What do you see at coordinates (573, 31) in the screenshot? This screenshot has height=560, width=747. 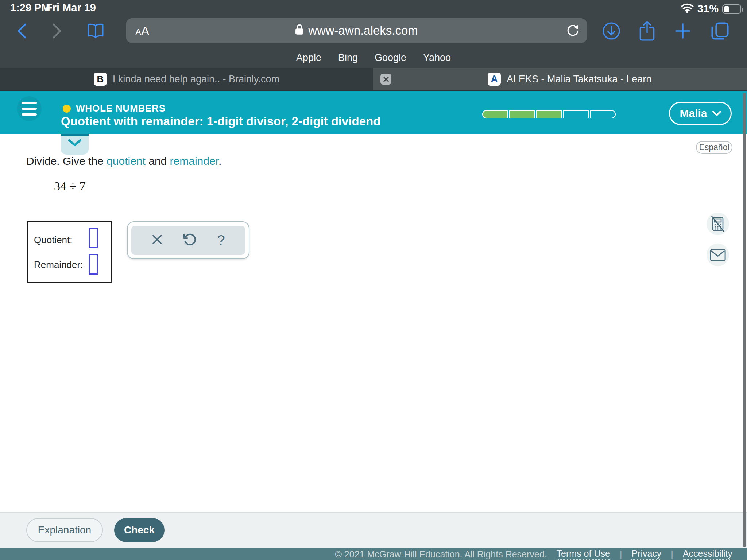 I see `reload-icon` at bounding box center [573, 31].